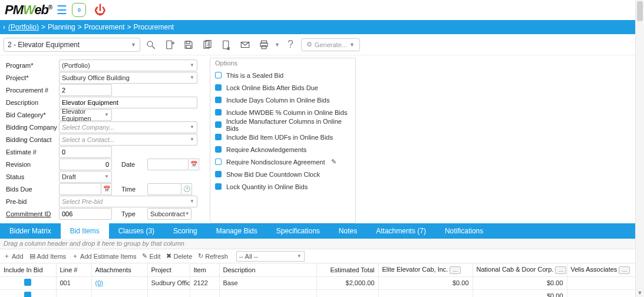  I want to click on copy-icon: 2, so click(207, 45).